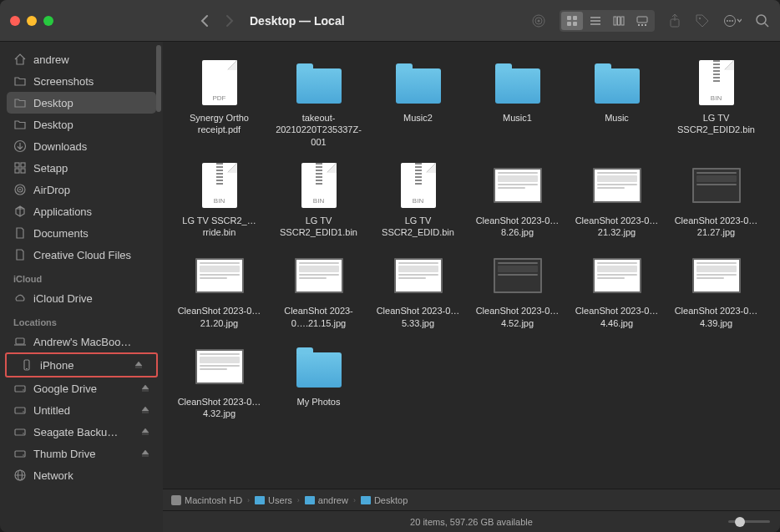 The width and height of the screenshot is (780, 532). I want to click on file-item: Music2, so click(418, 104).